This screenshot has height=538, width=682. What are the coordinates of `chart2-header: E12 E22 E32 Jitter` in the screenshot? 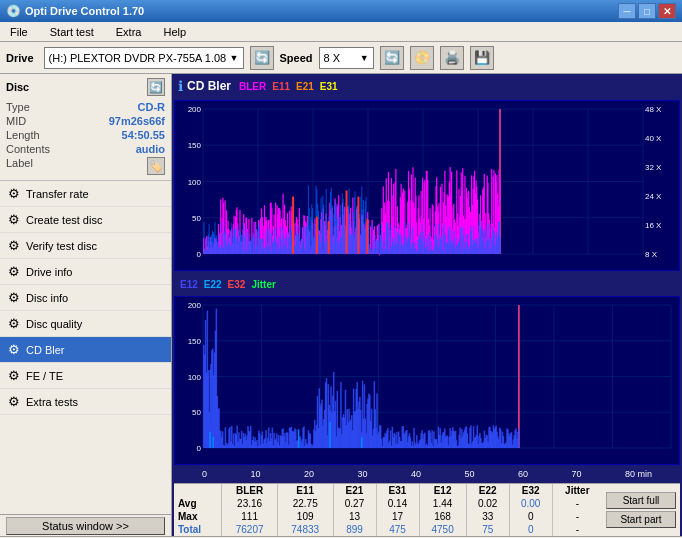 It's located at (427, 284).